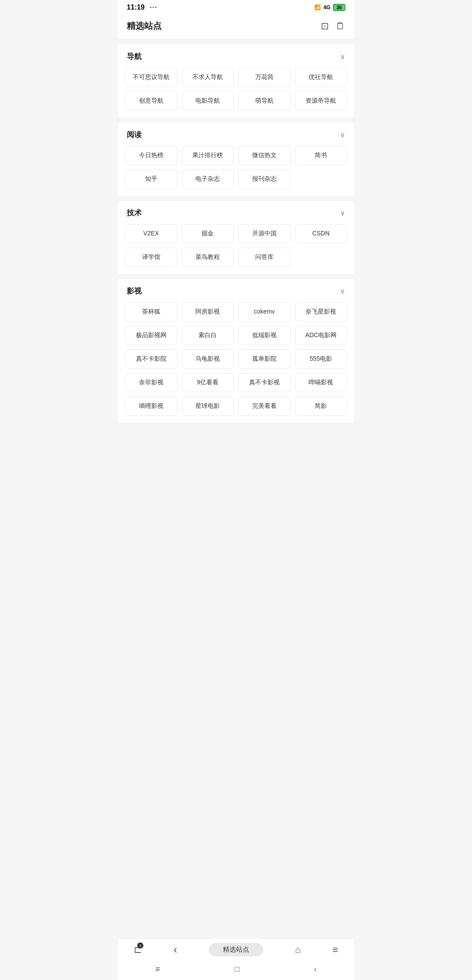  Describe the element at coordinates (151, 101) in the screenshot. I see `tag-item: 创意导航` at that location.